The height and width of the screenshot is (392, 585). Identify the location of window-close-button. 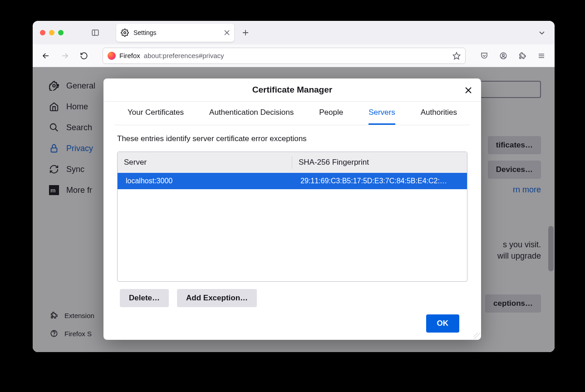
(43, 33).